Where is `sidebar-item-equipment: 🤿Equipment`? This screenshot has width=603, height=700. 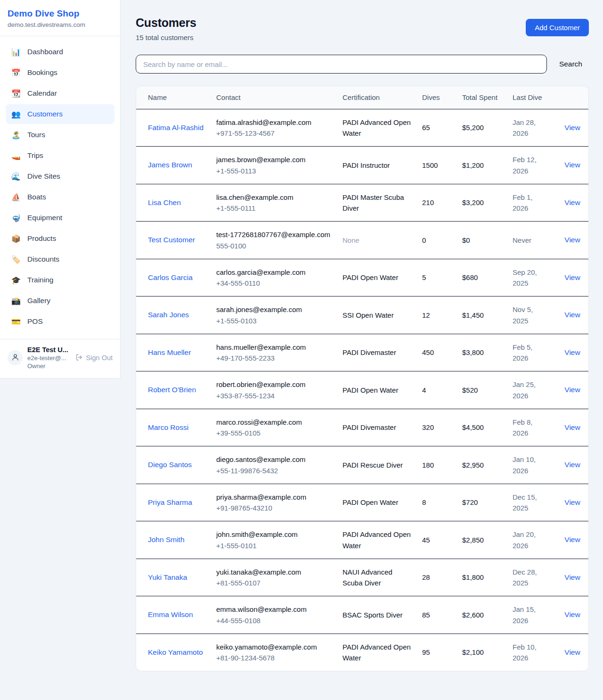 sidebar-item-equipment: 🤿Equipment is located at coordinates (60, 218).